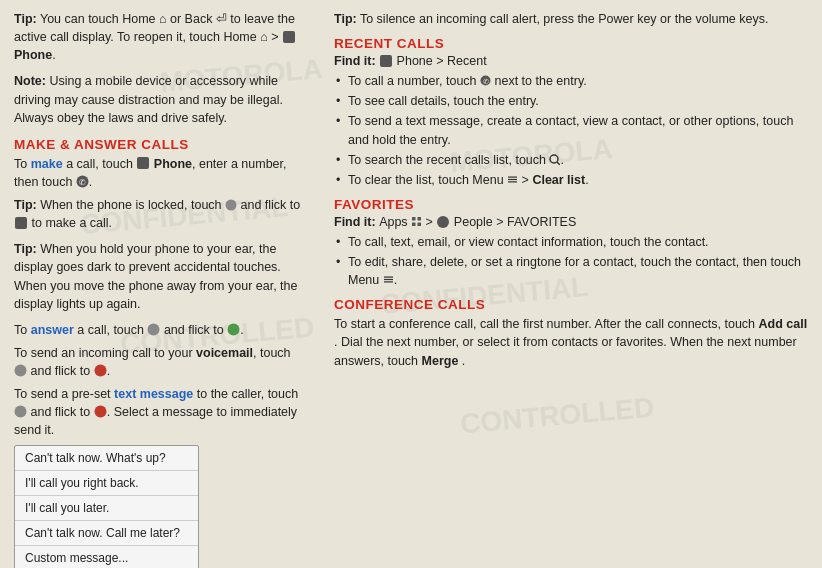  What do you see at coordinates (440, 361) in the screenshot?
I see `merge-label: Merge` at bounding box center [440, 361].